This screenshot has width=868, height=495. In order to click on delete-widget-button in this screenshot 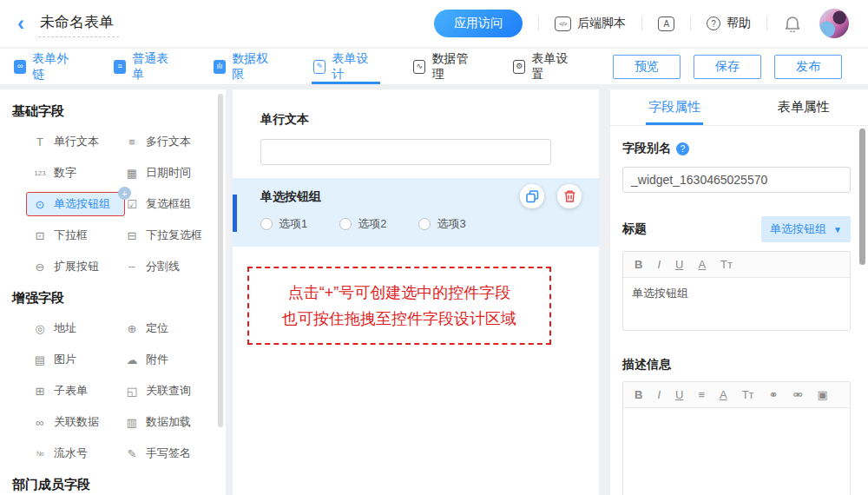, I will do `click(569, 196)`.